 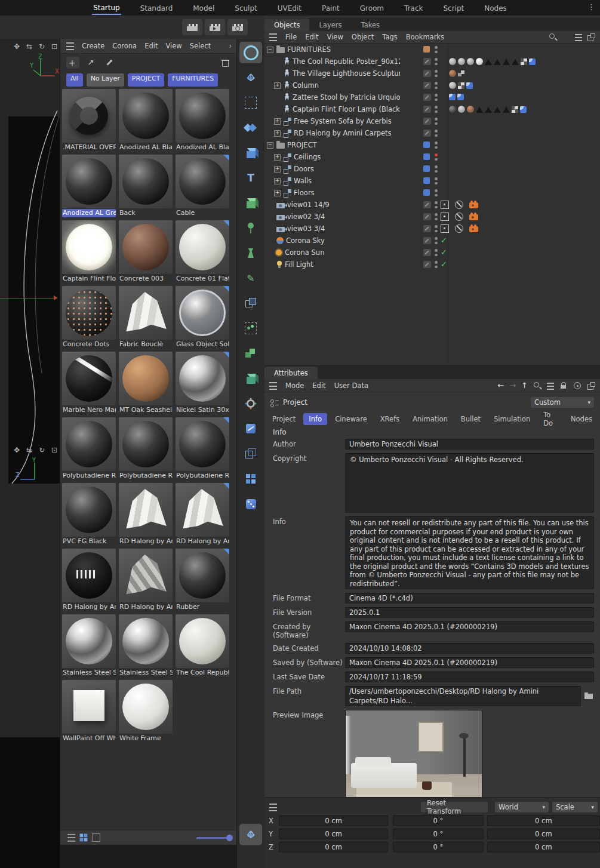 What do you see at coordinates (524, 386) in the screenshot?
I see `up-arrow-icon: ↑` at bounding box center [524, 386].